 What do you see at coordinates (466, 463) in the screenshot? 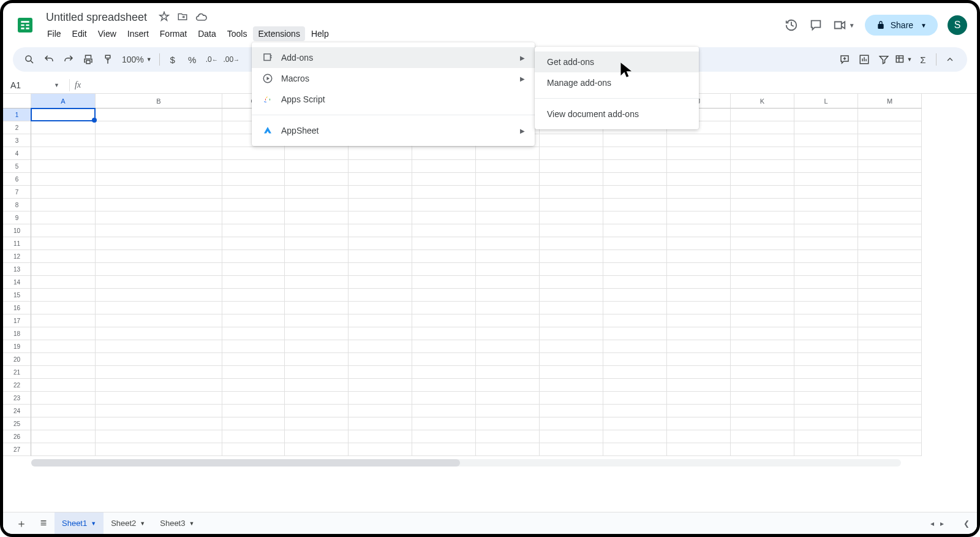
I see `horizontal-scrollbar` at bounding box center [466, 463].